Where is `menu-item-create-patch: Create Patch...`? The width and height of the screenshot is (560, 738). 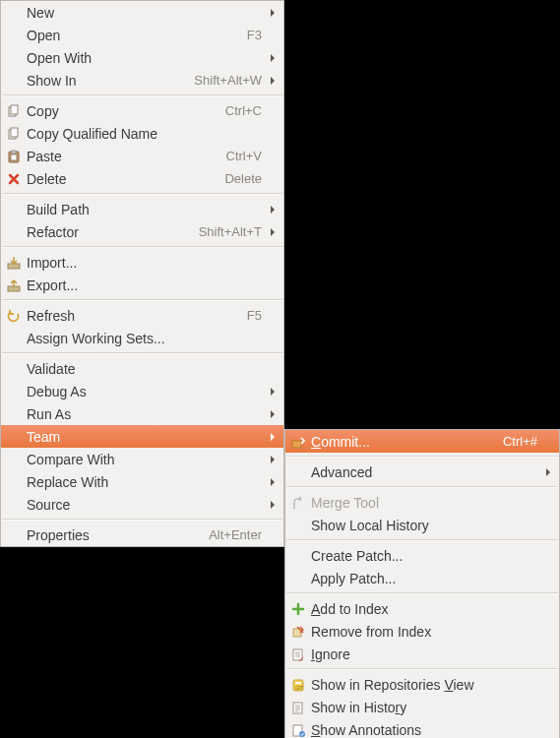 menu-item-create-patch: Create Patch... is located at coordinates (422, 555).